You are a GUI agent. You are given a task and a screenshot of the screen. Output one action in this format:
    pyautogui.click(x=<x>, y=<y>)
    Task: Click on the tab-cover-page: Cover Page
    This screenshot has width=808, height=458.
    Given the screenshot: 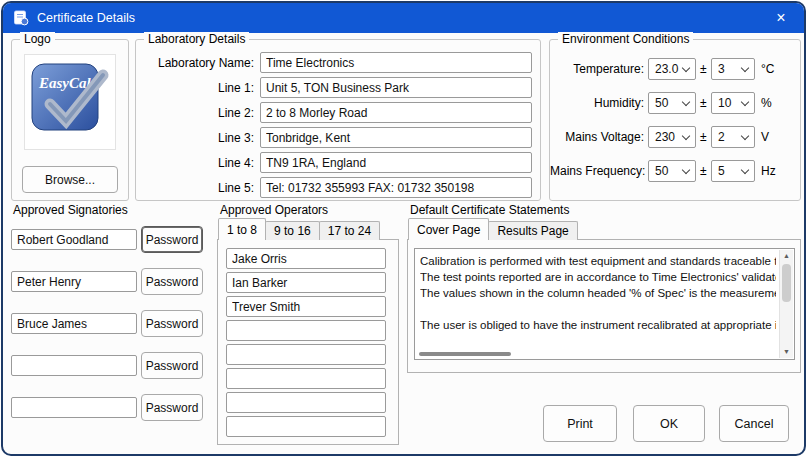 What is the action you would take?
    pyautogui.click(x=448, y=229)
    